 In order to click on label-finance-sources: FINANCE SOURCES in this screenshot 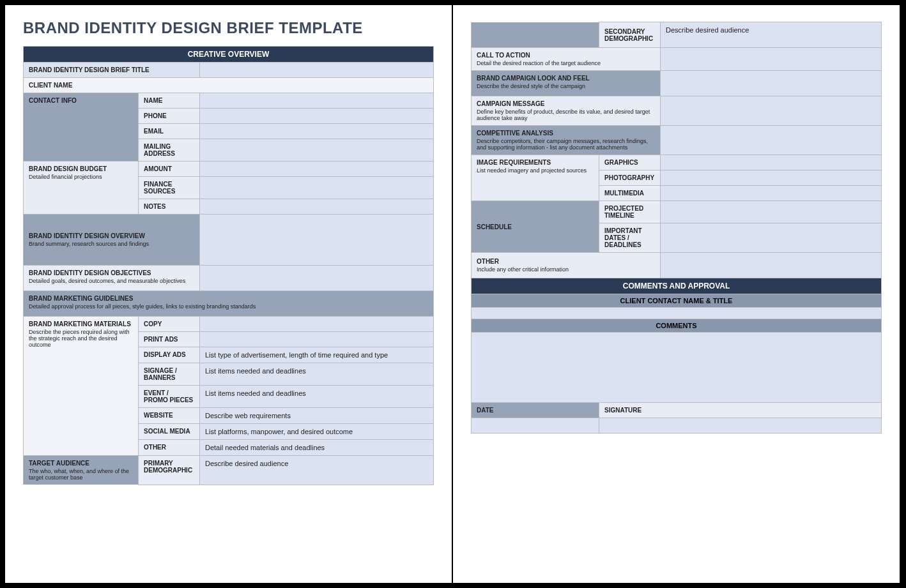, I will do `click(169, 188)`.